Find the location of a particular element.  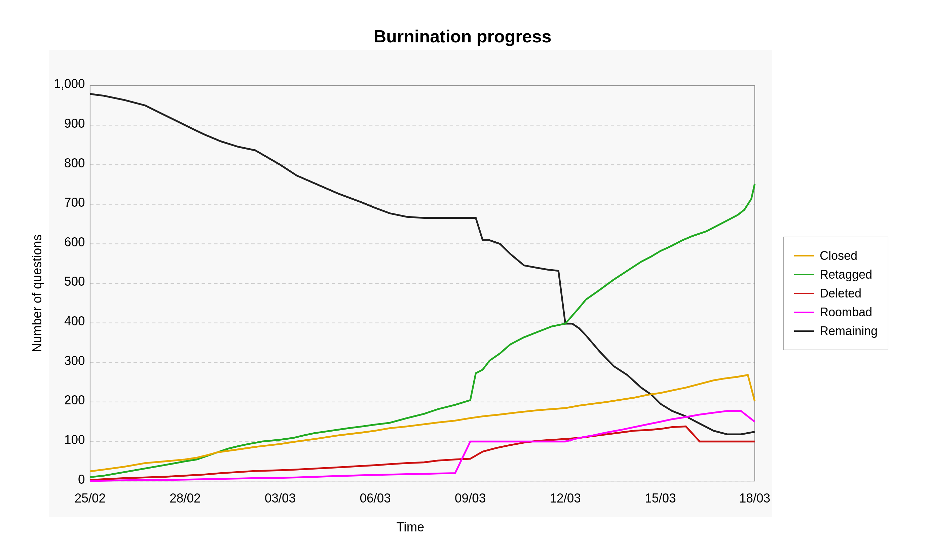

closed-legend-label: Closed is located at coordinates (839, 256).